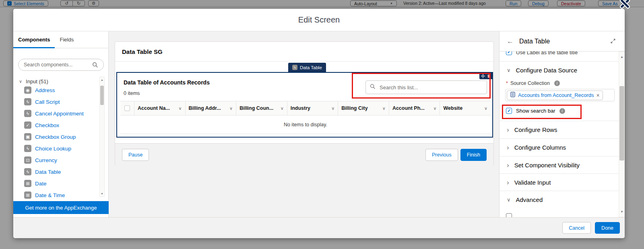 The height and width of the screenshot is (249, 644). I want to click on sidebar-item-address: ◉ Address, so click(56, 90).